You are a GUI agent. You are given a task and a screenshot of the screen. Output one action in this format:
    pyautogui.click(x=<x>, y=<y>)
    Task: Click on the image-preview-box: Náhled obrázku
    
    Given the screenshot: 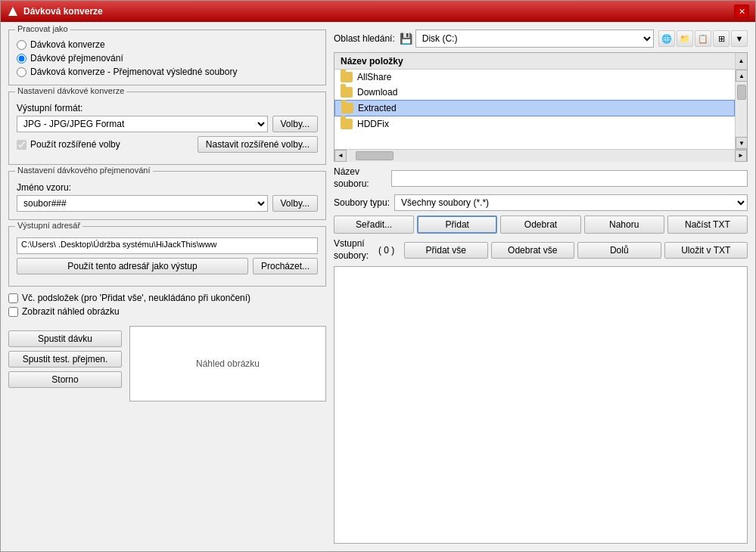 What is the action you would take?
    pyautogui.click(x=228, y=364)
    